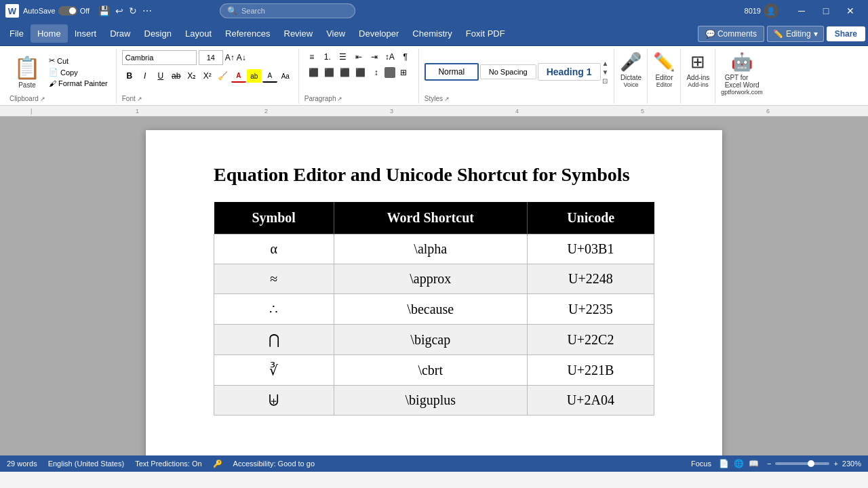 This screenshot has height=488, width=868. Describe the element at coordinates (392, 111) in the screenshot. I see `ruler-mark-3: 3` at that location.